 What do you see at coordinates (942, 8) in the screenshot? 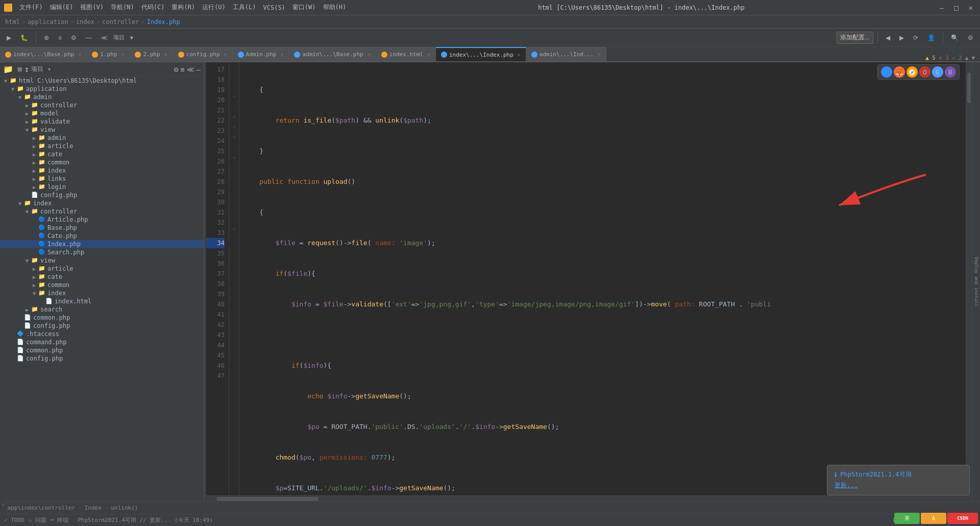
I see `minimize-button: —` at bounding box center [942, 8].